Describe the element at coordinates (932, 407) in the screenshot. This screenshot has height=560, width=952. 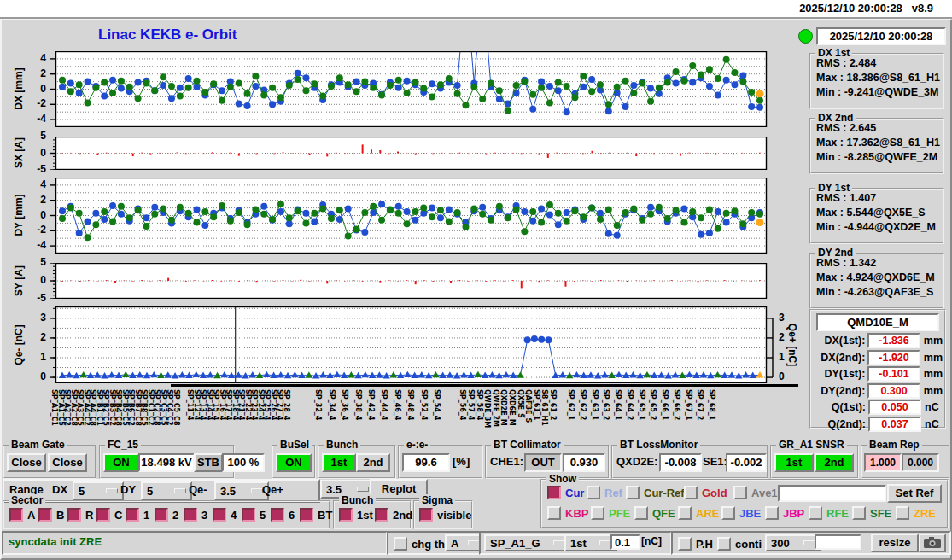
I see `monitor-row-unit: nC` at that location.